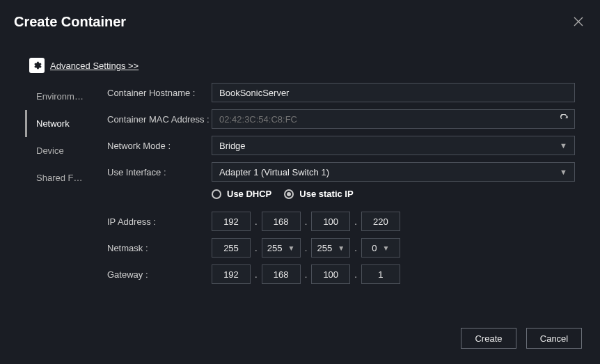  Describe the element at coordinates (59, 178) in the screenshot. I see `sidebar-item-label: Shared F…` at that location.